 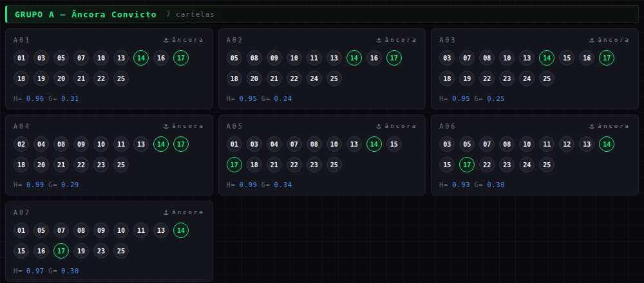 I want to click on card-stats: H= 0.99 G= 0.29, so click(x=109, y=185).